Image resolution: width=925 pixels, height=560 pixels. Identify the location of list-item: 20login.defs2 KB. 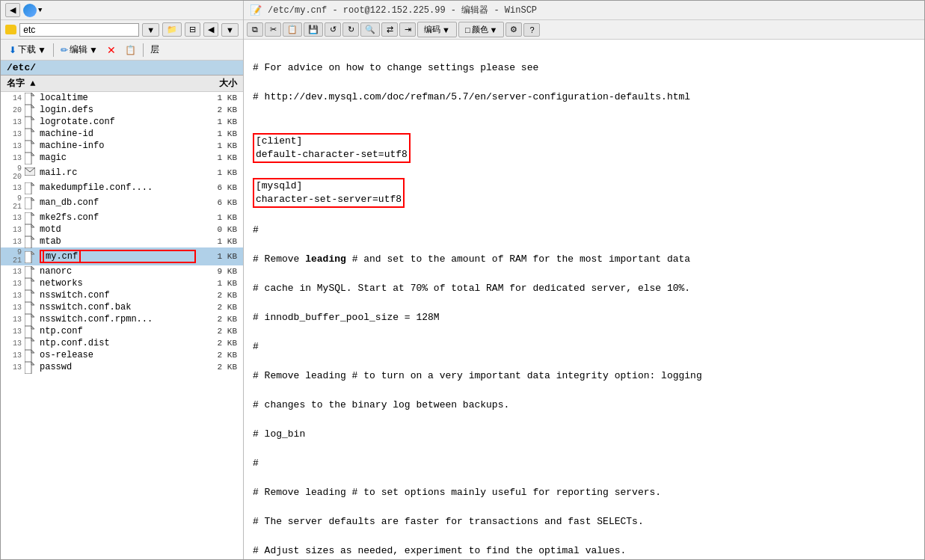
(122, 110).